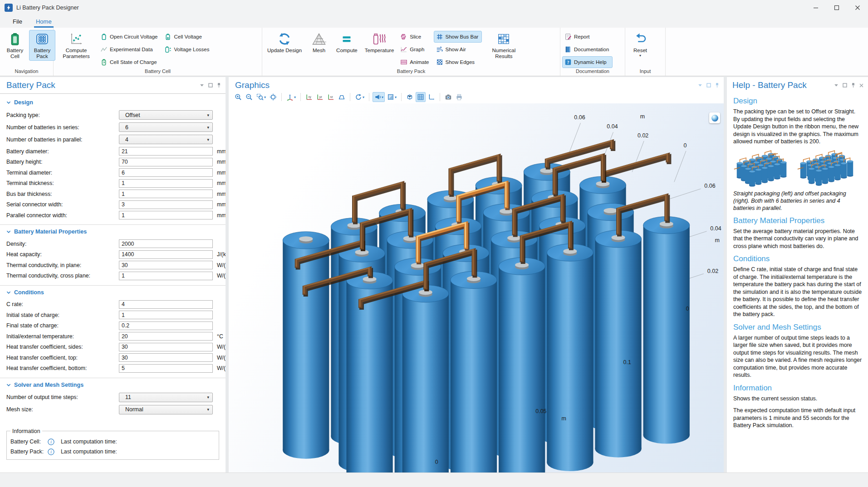 The image size is (868, 487). Describe the element at coordinates (130, 49) in the screenshot. I see `ribbon-button-experimental-data: Experimental Data` at that location.